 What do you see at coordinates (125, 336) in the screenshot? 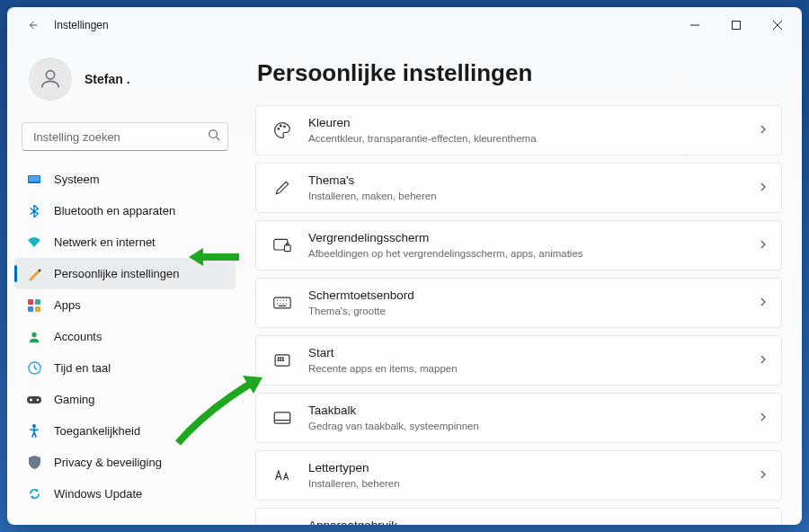
I see `sidebar-item-accounts: Accounts` at bounding box center [125, 336].